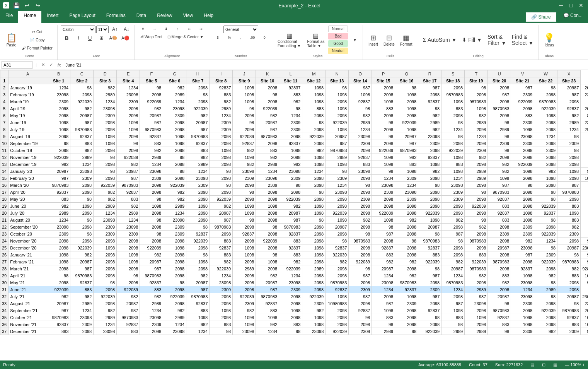 The width and height of the screenshot is (588, 369). What do you see at coordinates (585, 178) in the screenshot?
I see `cell-15-25: 1098` at bounding box center [585, 178].